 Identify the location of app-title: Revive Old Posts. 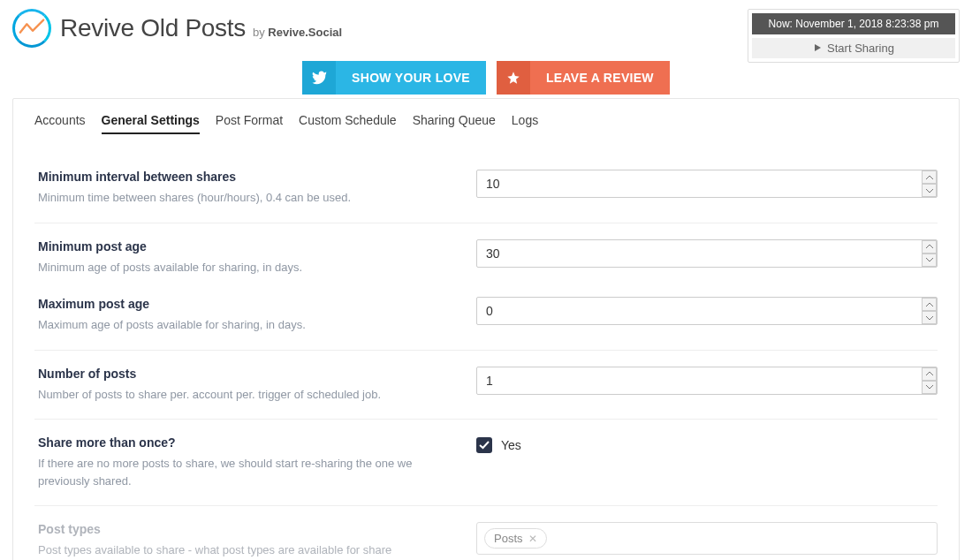
(153, 28).